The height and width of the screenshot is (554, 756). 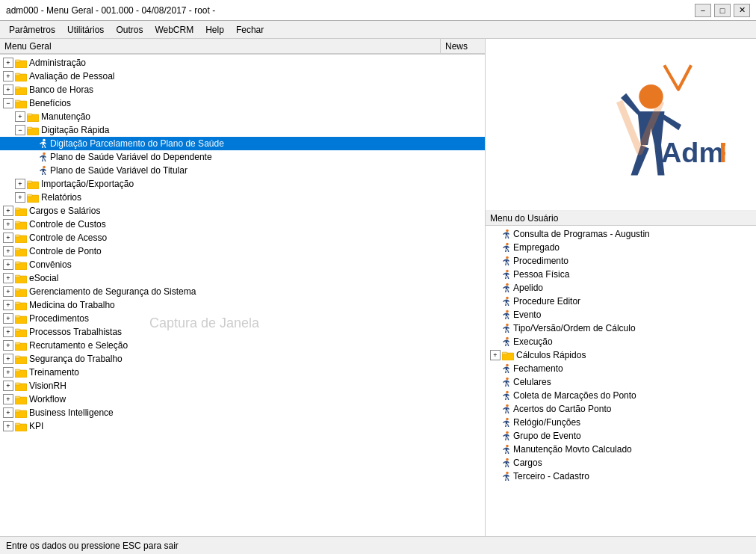 I want to click on expand-btn-gerenciamento-seg: +, so click(x=8, y=292).